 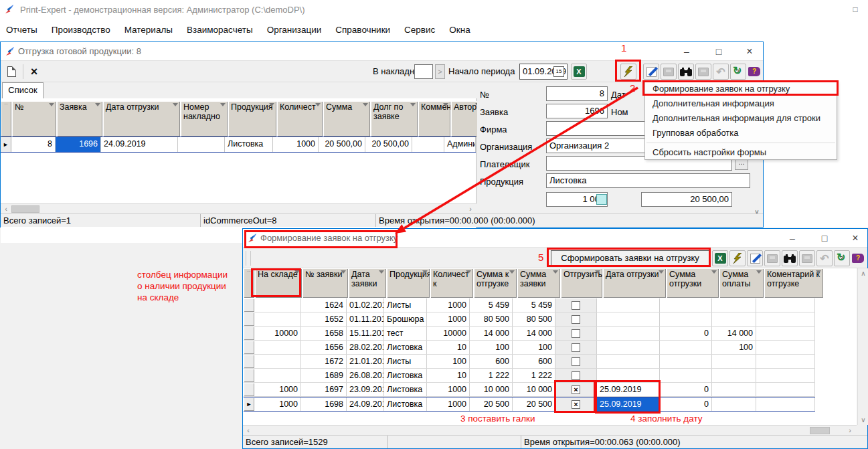 What do you see at coordinates (529, 389) in the screenshot?
I see `table-row: 1000169723.09.2019Листовка100010 00010 0…` at bounding box center [529, 389].